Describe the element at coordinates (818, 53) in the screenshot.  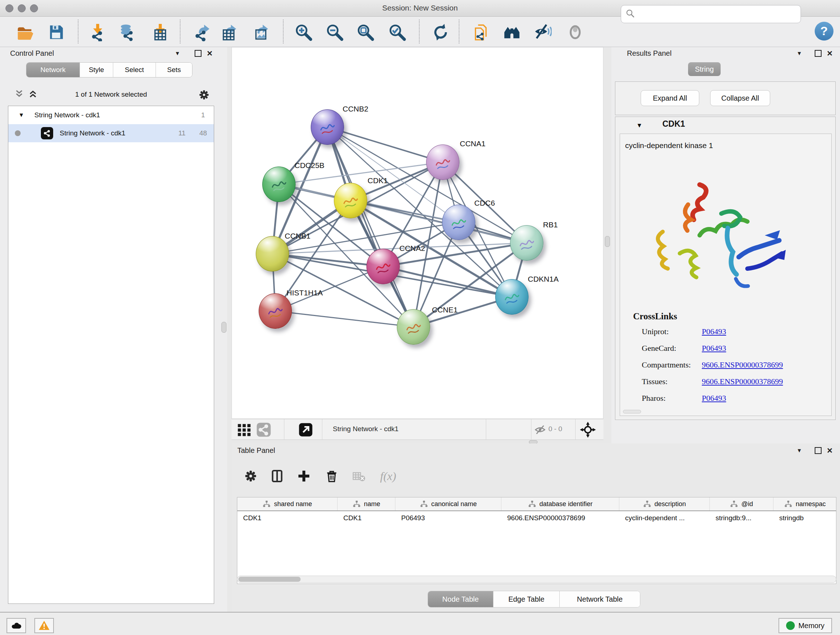
I see `results-panel-float-icon` at that location.